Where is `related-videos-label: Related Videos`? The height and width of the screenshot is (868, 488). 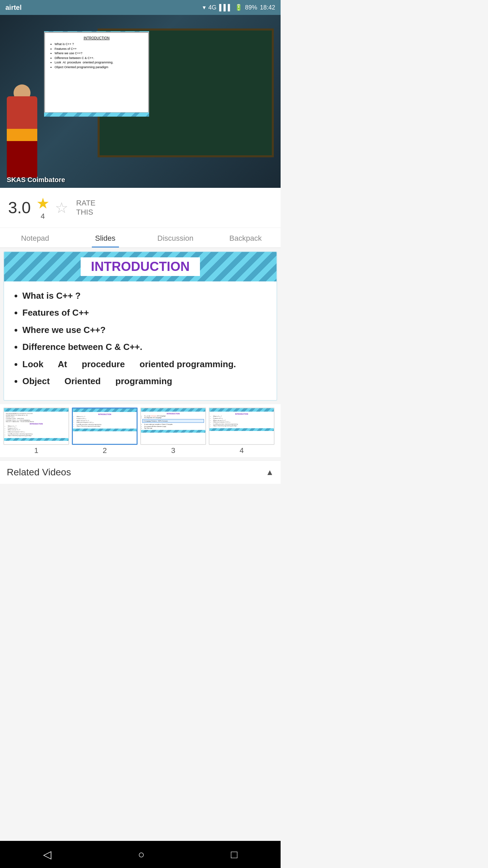
related-videos-label: Related Videos is located at coordinates (39, 472).